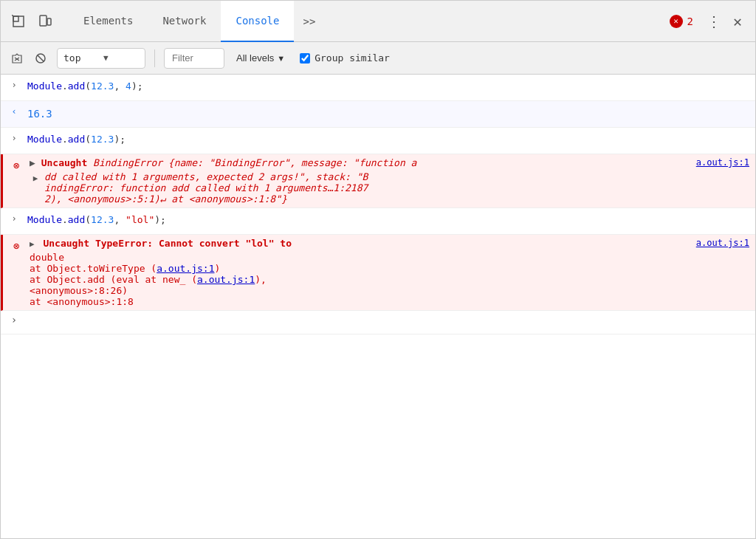 The width and height of the screenshot is (756, 539). Describe the element at coordinates (14, 137) in the screenshot. I see `input-arrow-2: ›` at that location.